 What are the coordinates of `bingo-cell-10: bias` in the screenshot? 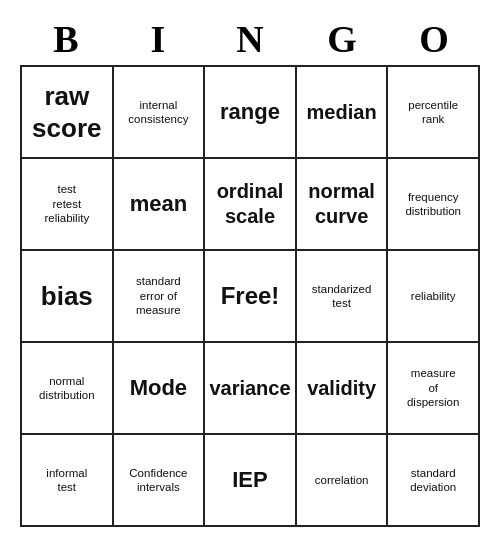 It's located at (68, 297).